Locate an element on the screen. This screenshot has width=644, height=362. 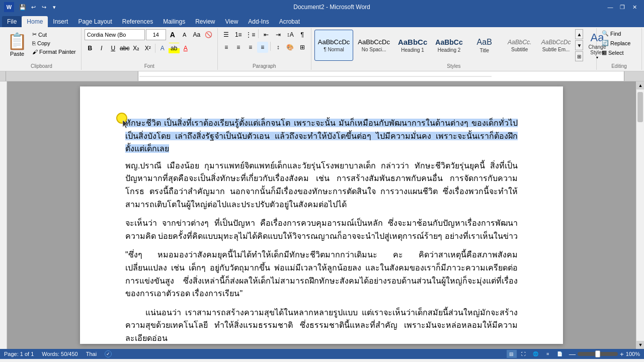
align-right-button: ≡ is located at coordinates (251, 47).